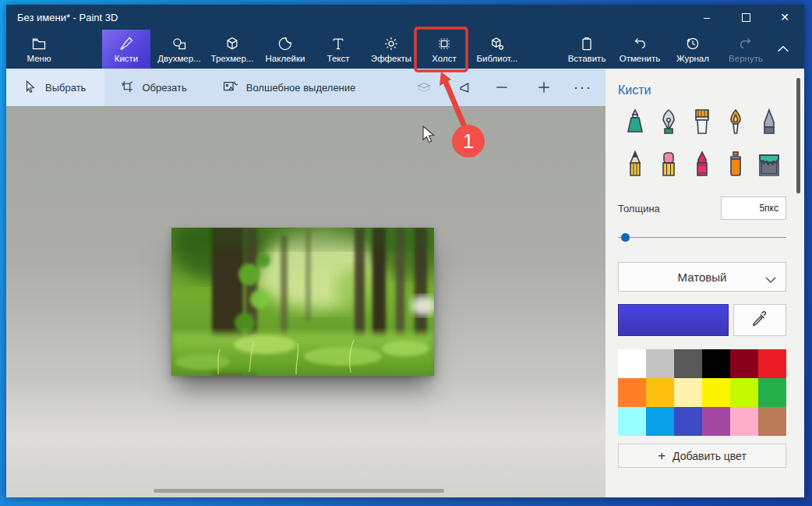  I want to click on slider-track, so click(702, 237).